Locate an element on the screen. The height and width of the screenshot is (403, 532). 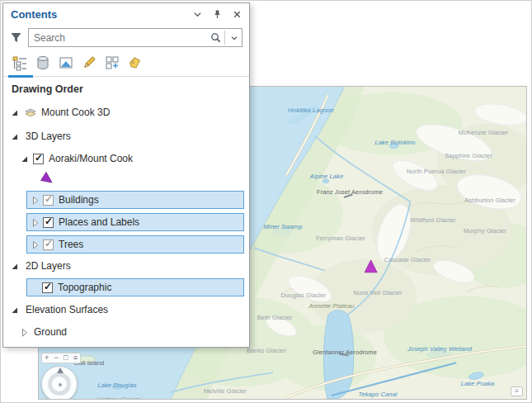
layer-label: Trees is located at coordinates (71, 244).